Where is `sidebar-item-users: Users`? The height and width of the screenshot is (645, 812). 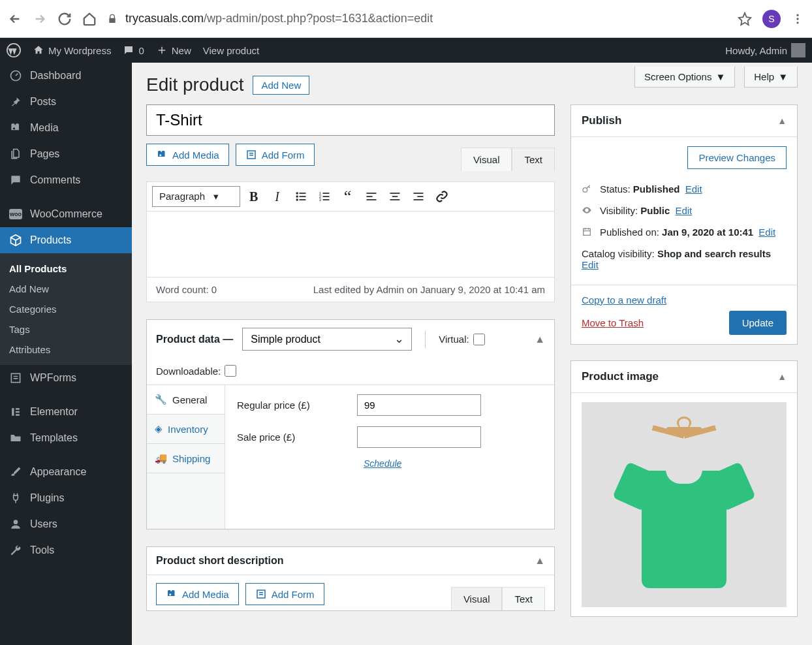 sidebar-item-users: Users is located at coordinates (66, 524).